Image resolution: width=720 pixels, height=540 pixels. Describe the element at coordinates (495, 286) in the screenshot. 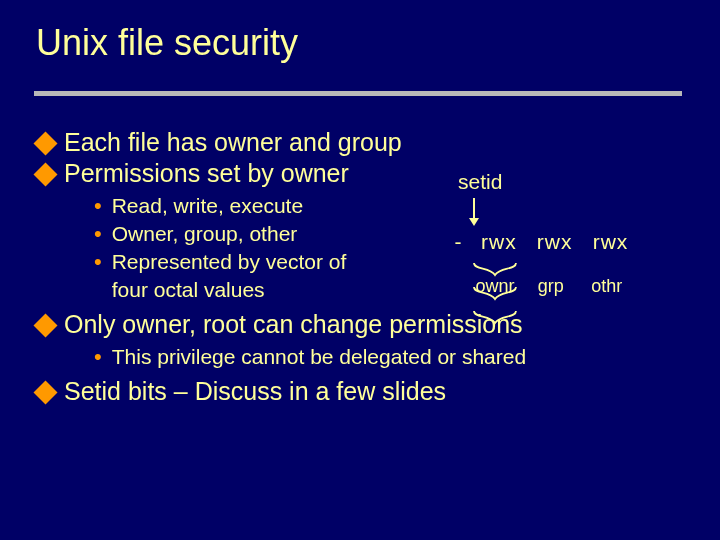

I see `owner-label: ownr` at that location.